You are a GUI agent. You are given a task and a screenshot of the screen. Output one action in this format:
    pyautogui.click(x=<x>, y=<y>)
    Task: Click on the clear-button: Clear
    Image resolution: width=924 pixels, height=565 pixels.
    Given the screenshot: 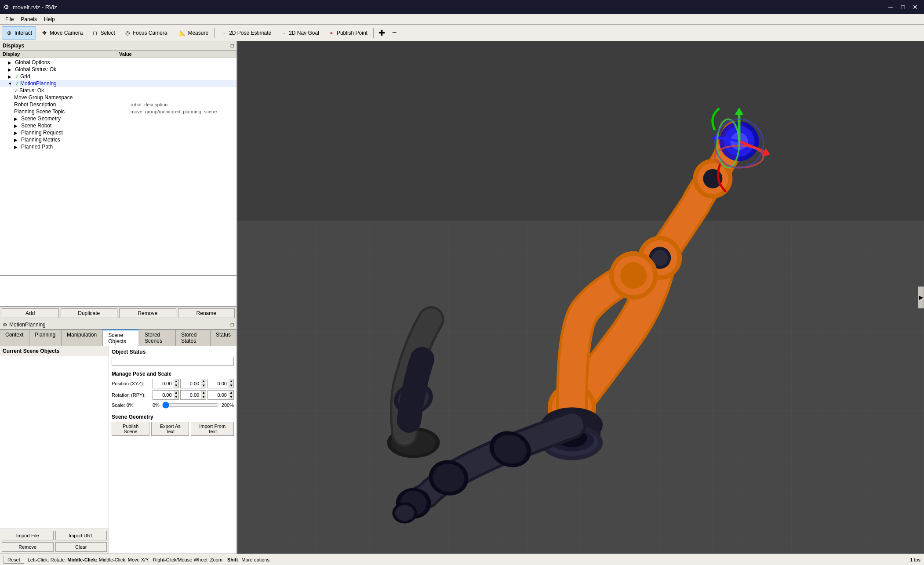 What is the action you would take?
    pyautogui.click(x=81, y=547)
    